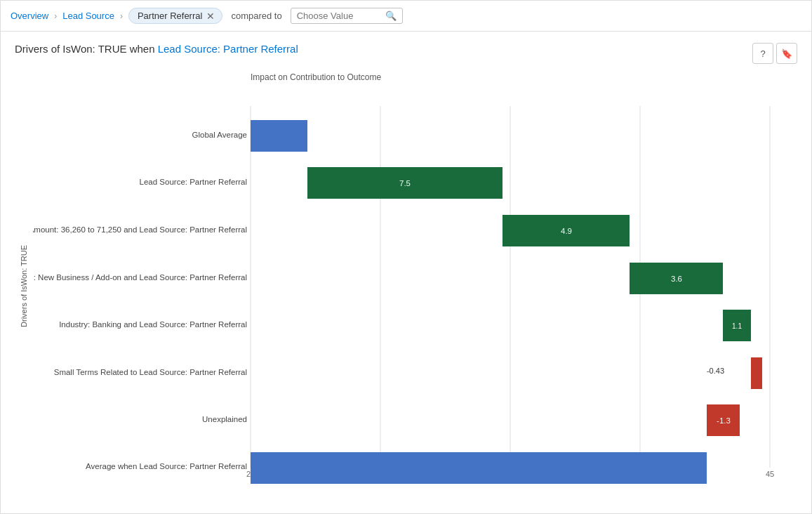 The height and width of the screenshot is (514, 812). What do you see at coordinates (194, 182) in the screenshot?
I see `label-lead-source: Lead Source: Partner Referral` at bounding box center [194, 182].